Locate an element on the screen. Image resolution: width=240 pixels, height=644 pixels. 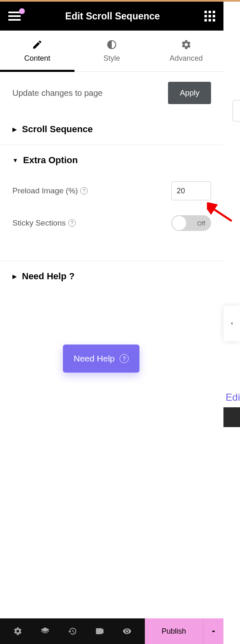
field-sticky-sections: Sticky Sections ? Off is located at coordinates (112, 223).